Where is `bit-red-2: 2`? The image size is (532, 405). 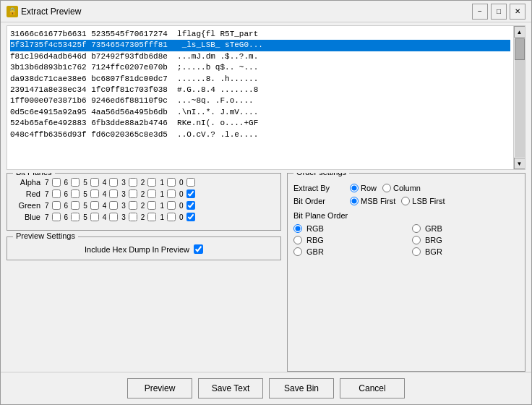
bit-red-2: 2 is located at coordinates (150, 194).